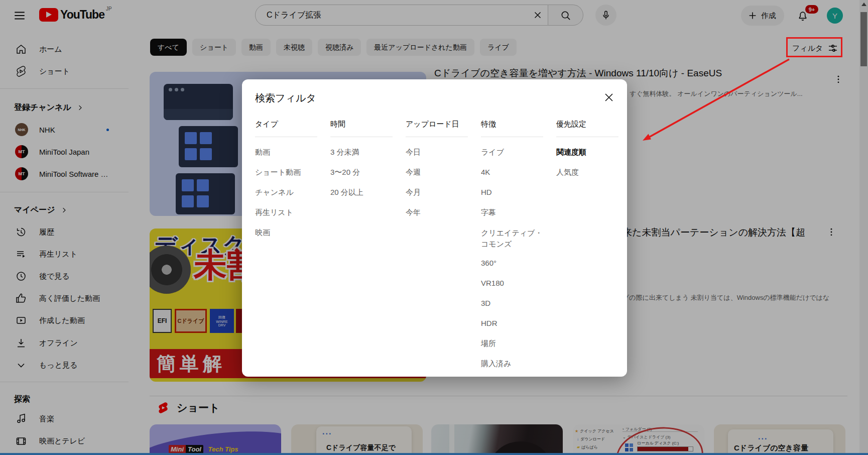  Describe the element at coordinates (512, 323) in the screenshot. I see `filter-option: HDR` at that location.